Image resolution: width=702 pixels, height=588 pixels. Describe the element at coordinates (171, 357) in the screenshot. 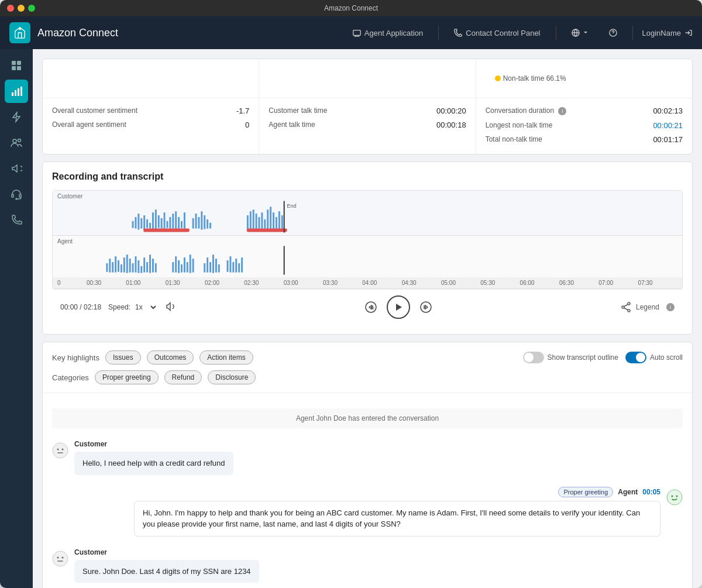

I see `outcomes-tag-button: Outcomes` at that location.